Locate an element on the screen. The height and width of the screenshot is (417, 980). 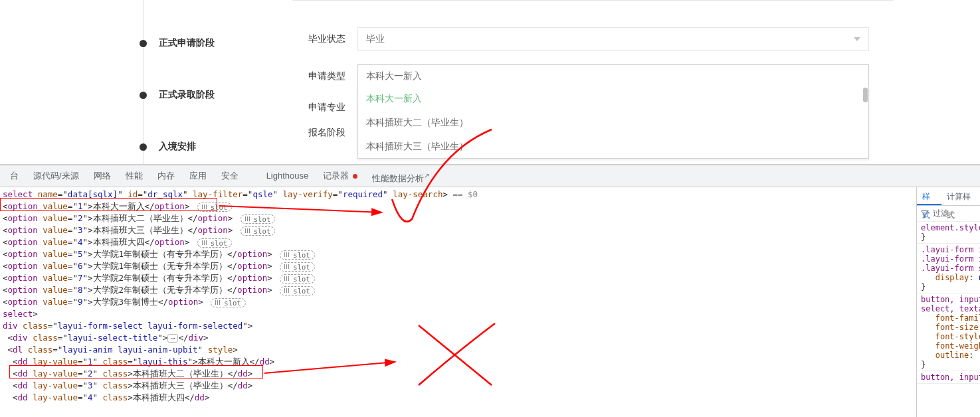
devtools-tab-security: 安全 is located at coordinates (230, 176).